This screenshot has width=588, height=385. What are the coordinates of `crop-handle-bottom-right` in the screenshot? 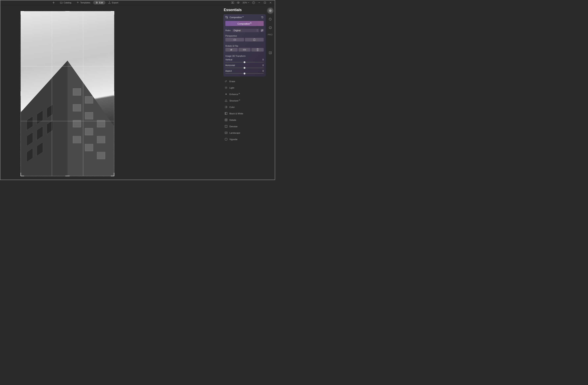 It's located at (113, 174).